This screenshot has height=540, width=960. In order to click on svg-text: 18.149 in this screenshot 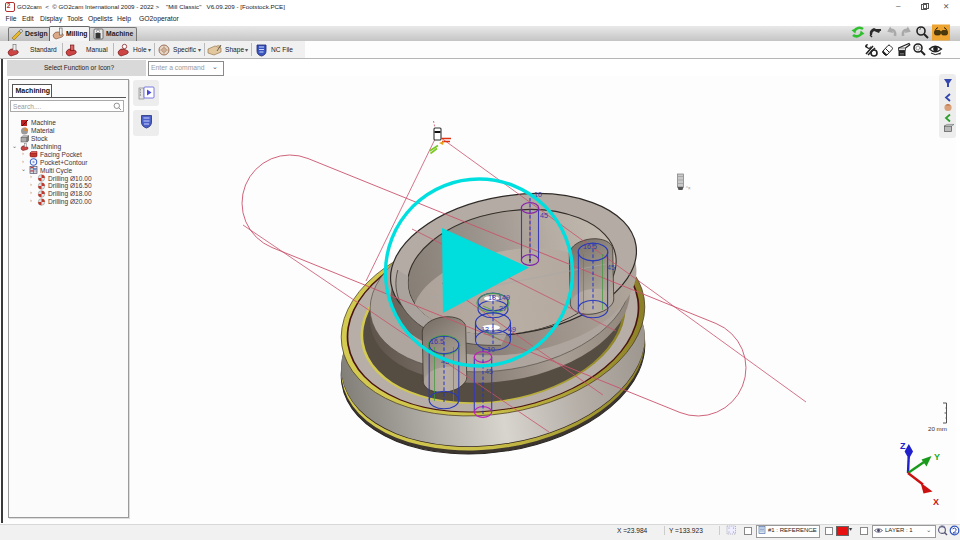, I will do `click(499, 298)`.